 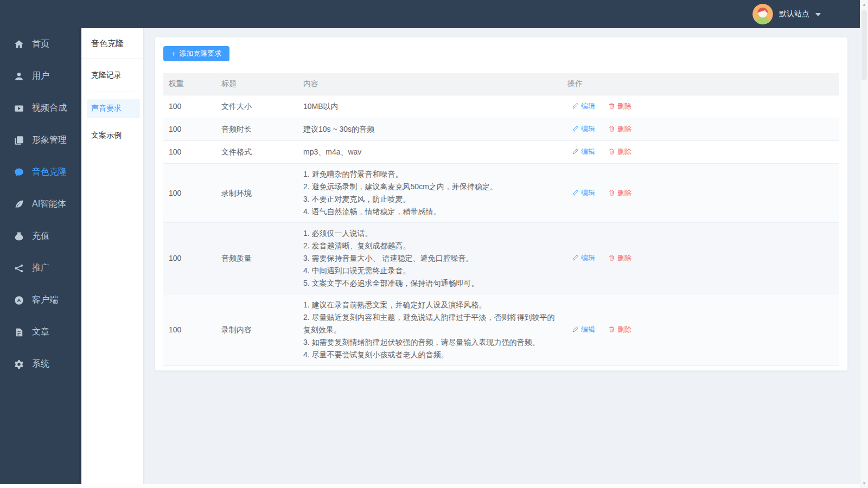 I want to click on add-clone-requirement-button: + 添加克隆要求, so click(x=196, y=54).